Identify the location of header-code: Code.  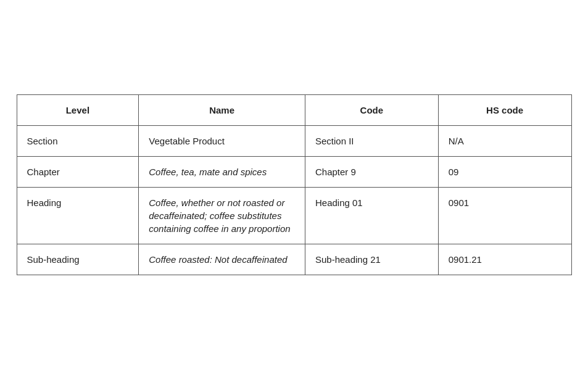
(371, 110).